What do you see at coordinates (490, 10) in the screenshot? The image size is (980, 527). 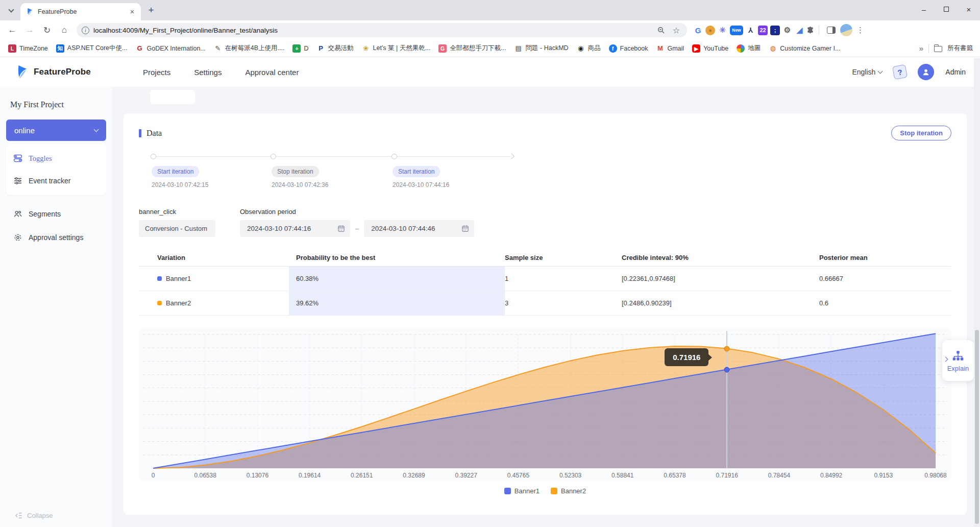 I see `browser-tab-strip: FeatureProbe × + – ×` at bounding box center [490, 10].